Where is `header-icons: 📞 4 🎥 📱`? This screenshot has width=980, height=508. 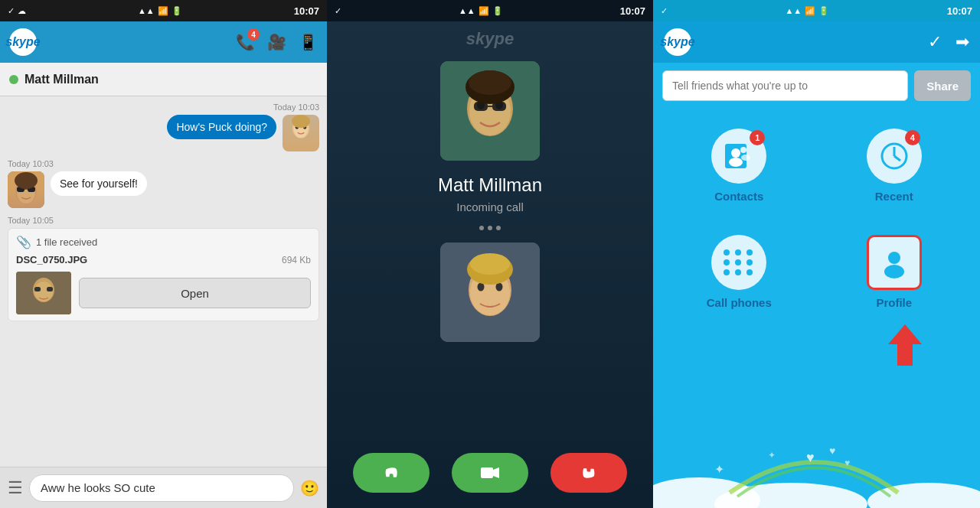
header-icons: 📞 4 🎥 📱 is located at coordinates (277, 42).